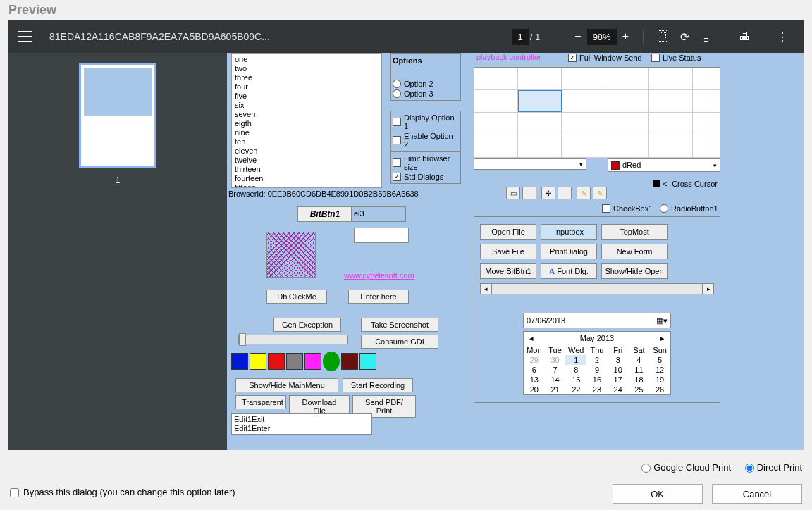  What do you see at coordinates (307, 151) in the screenshot?
I see `list-item: eleven` at bounding box center [307, 151].